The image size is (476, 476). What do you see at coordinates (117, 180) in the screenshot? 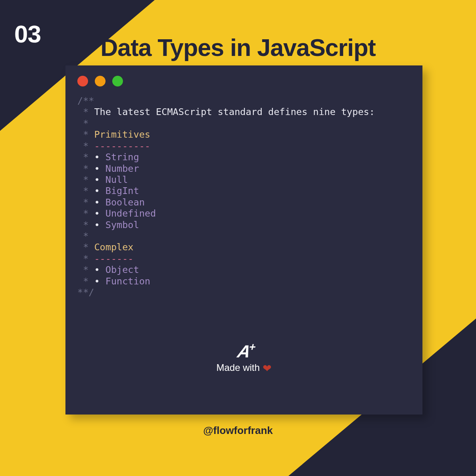
I see `type-item: Null` at bounding box center [117, 180].